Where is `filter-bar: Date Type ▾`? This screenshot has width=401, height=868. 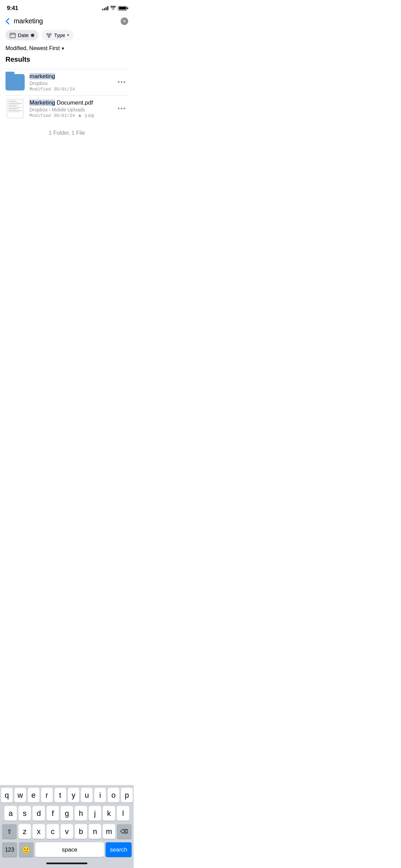 filter-bar: Date Type ▾ is located at coordinates (67, 36).